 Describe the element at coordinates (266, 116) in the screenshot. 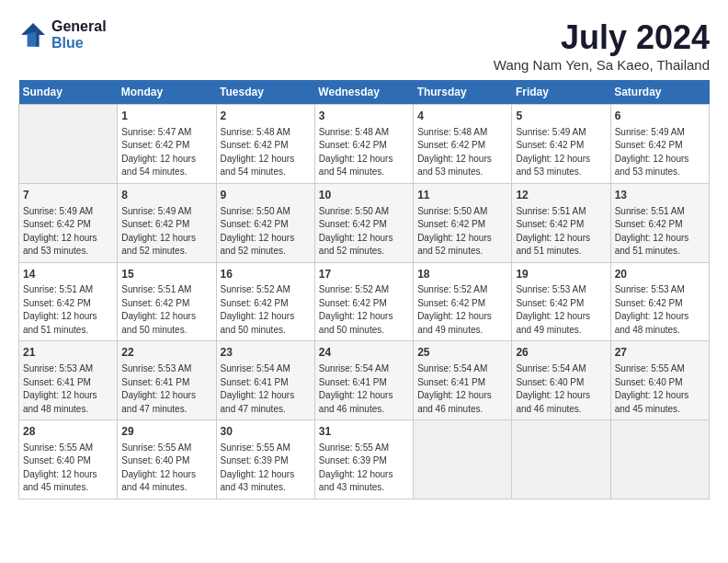

I see `day-number: 2` at that location.